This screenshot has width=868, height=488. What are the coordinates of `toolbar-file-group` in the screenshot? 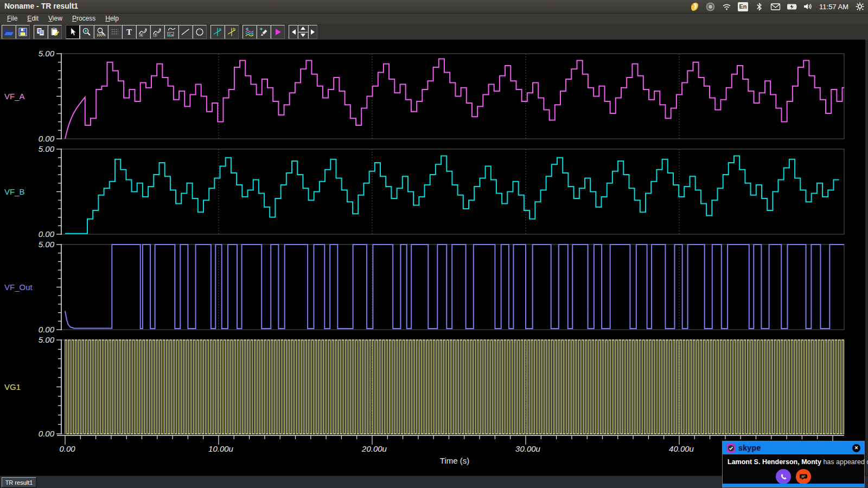 It's located at (16, 32).